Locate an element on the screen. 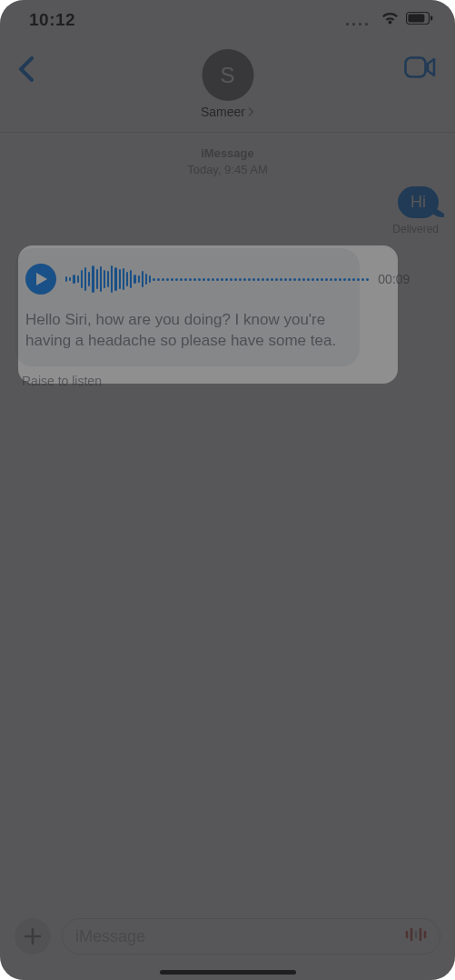 Image resolution: width=455 pixels, height=980 pixels. audio-message-bubble: 00:09 Hello Siri, how are you doing? I k… is located at coordinates (187, 307).